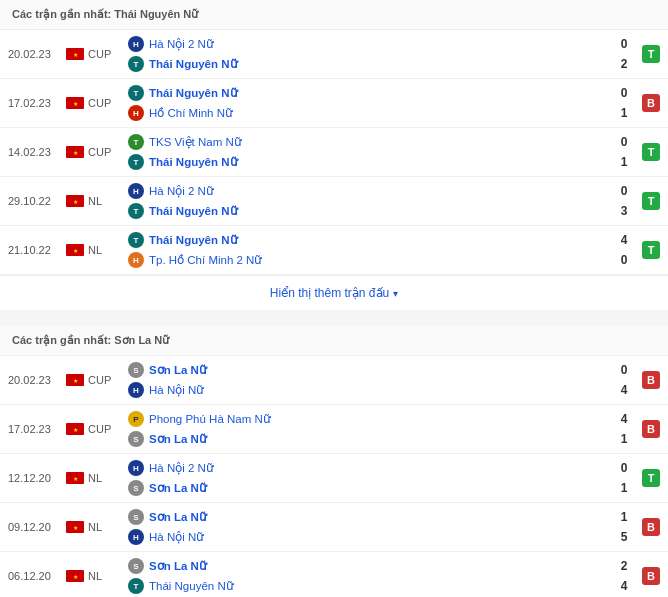 This screenshot has height=597, width=668. Describe the element at coordinates (334, 430) in the screenshot. I see `match-row: 17.02.23CUPPPhong Phú Hà Nam NữSSơn La N…` at that location.